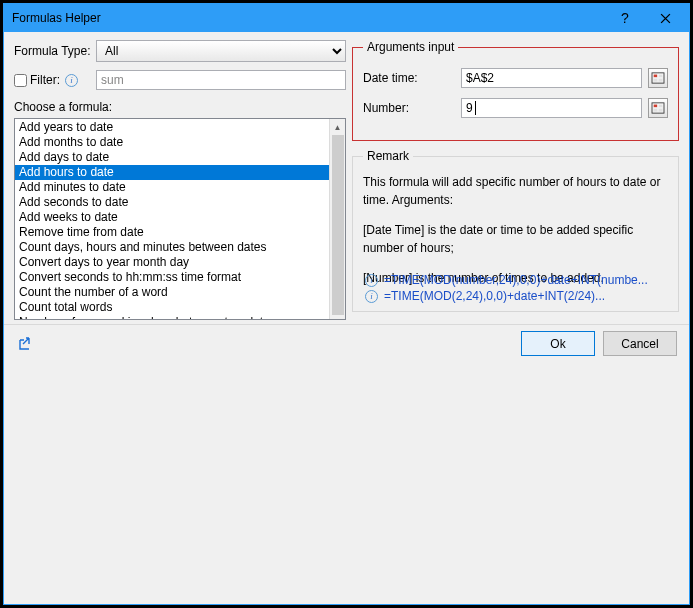 This screenshot has height=608, width=693. What do you see at coordinates (221, 80) in the screenshot?
I see `filter-input` at bounding box center [221, 80].